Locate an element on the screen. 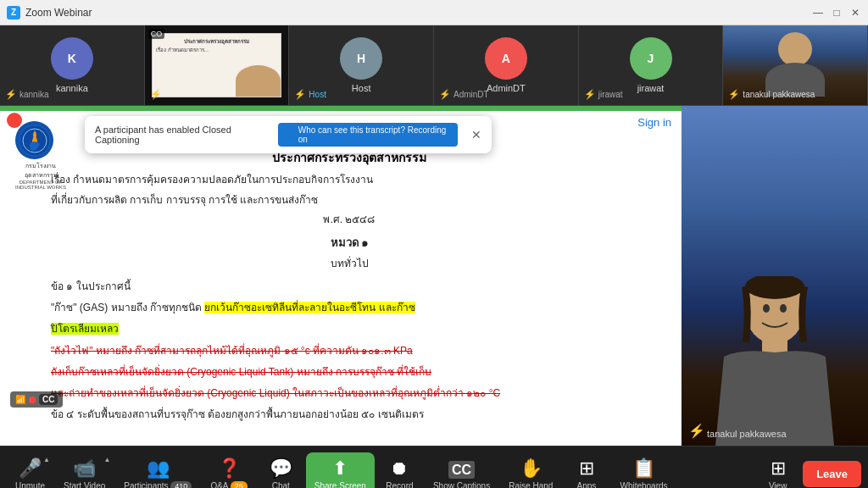  participant-tile-kannika: K kannika ⚡ kannika is located at coordinates (73, 65).